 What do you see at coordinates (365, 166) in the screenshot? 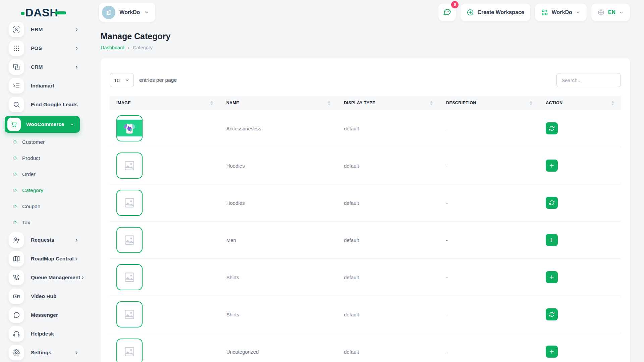
I see `table-row: Hoodiesdefault-` at bounding box center [365, 166].